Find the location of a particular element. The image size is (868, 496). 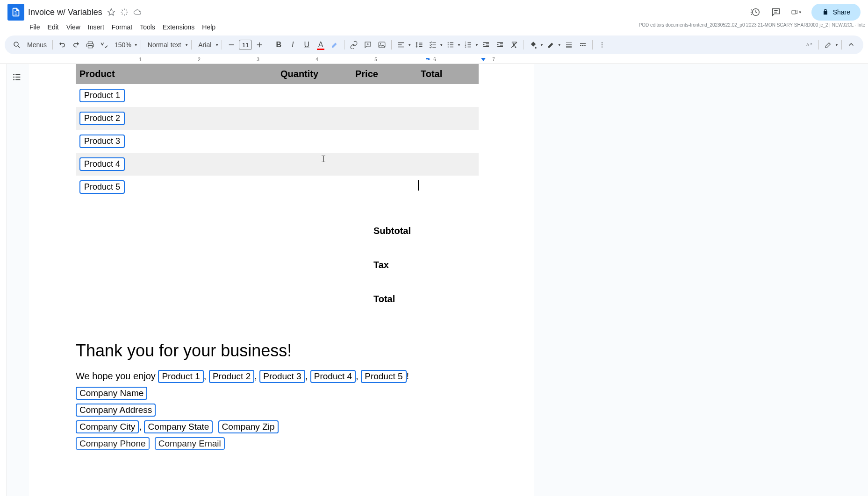

move-icon is located at coordinates (124, 12).